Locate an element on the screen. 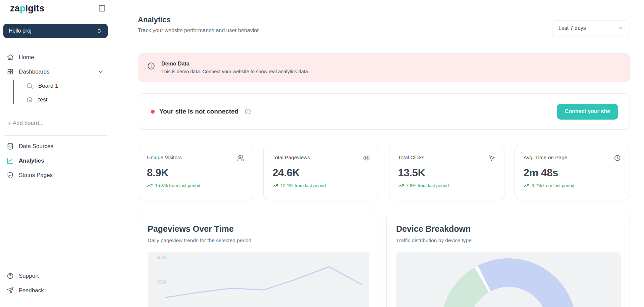 The height and width of the screenshot is (307, 644). eye-icon is located at coordinates (366, 158).